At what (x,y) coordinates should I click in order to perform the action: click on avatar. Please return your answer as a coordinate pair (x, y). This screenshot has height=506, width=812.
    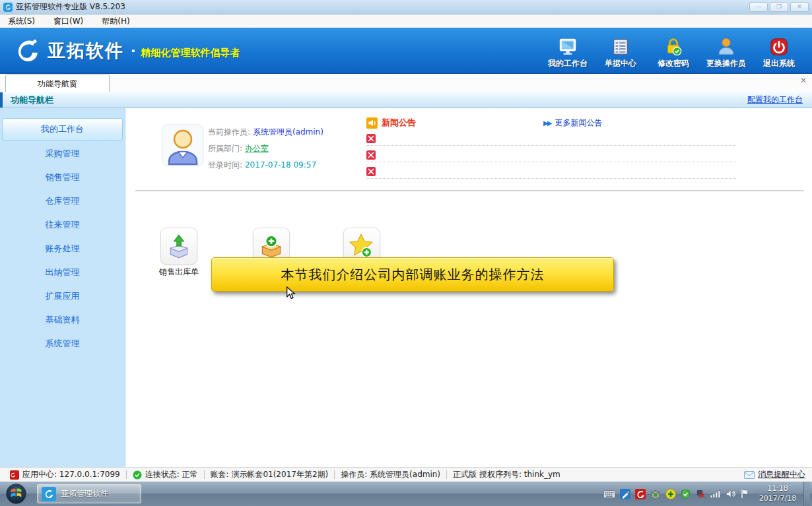
    Looking at the image, I should click on (183, 145).